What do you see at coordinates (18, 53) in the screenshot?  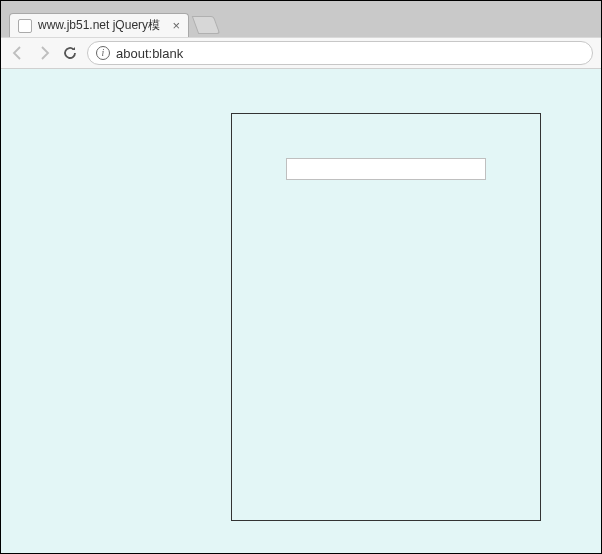 I see `back-button` at bounding box center [18, 53].